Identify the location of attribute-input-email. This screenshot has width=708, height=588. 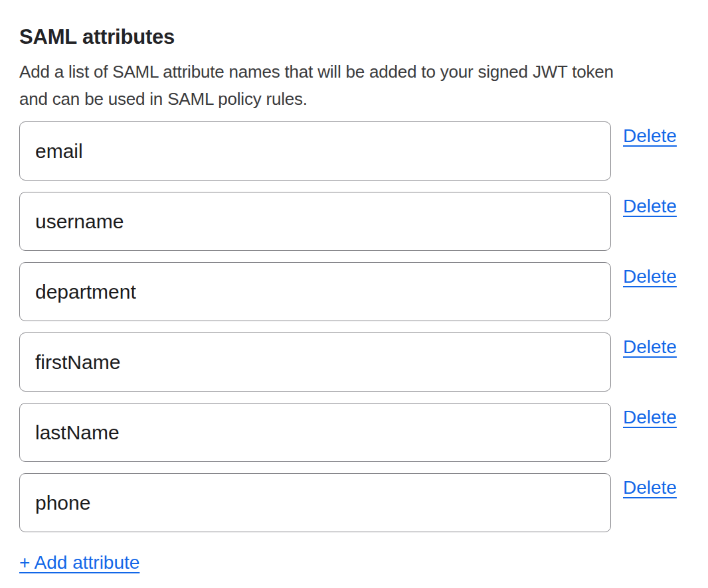
(315, 151).